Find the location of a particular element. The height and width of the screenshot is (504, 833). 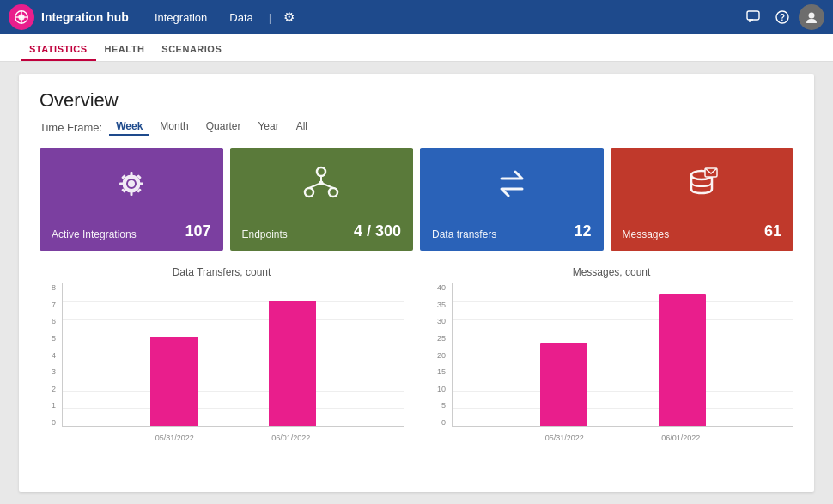

chat-icon-btn is located at coordinates (753, 17).